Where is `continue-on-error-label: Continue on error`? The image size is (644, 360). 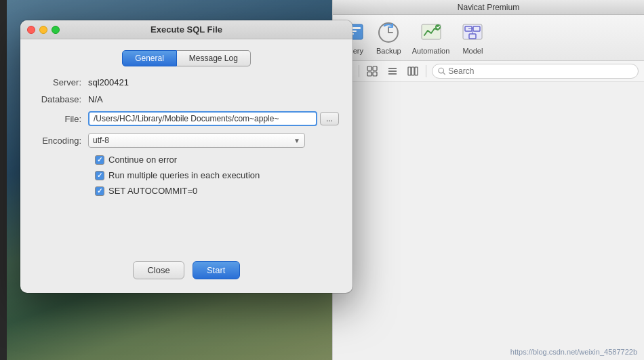 continue-on-error-label: Continue on error is located at coordinates (142, 160).